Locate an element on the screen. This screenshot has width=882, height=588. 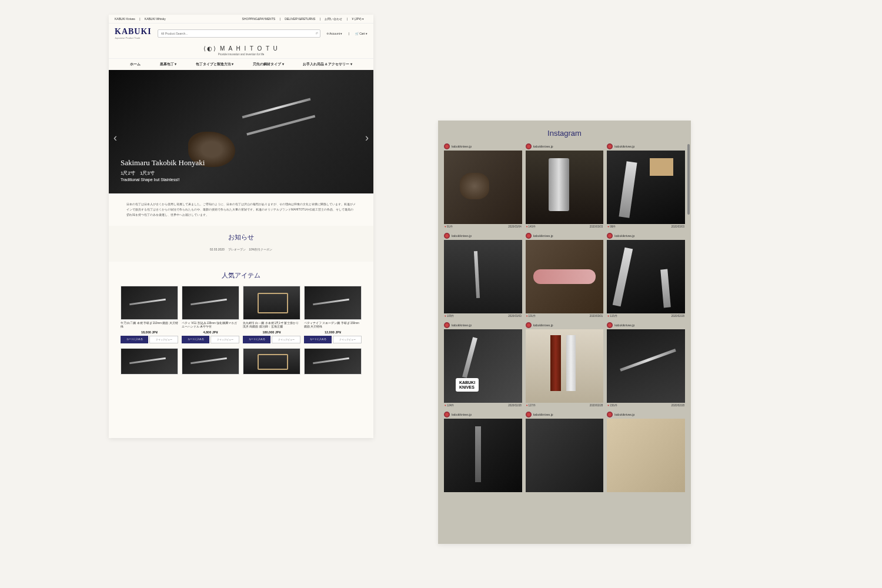
search-input is located at coordinates (239, 34).